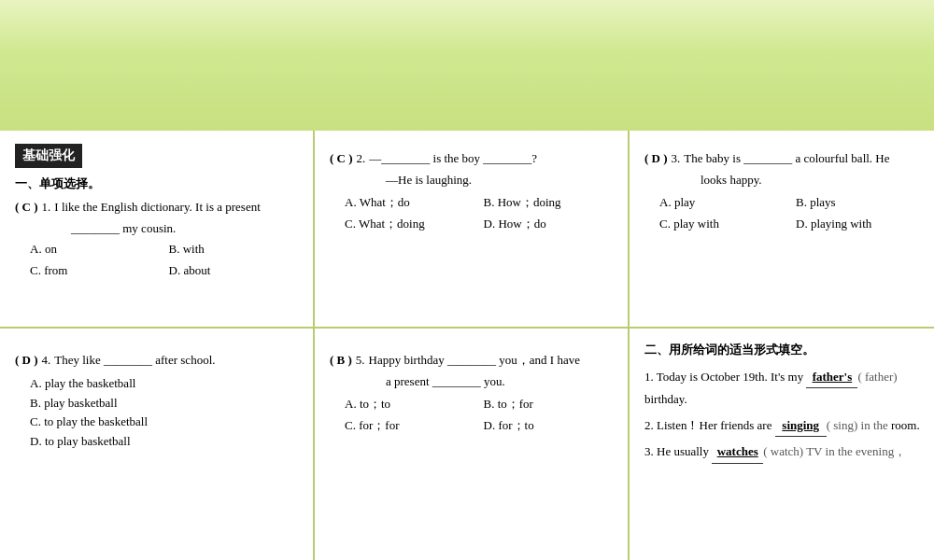 The image size is (934, 560). Describe the element at coordinates (549, 224) in the screenshot. I see `q2-opt-d: D. How；do` at that location.